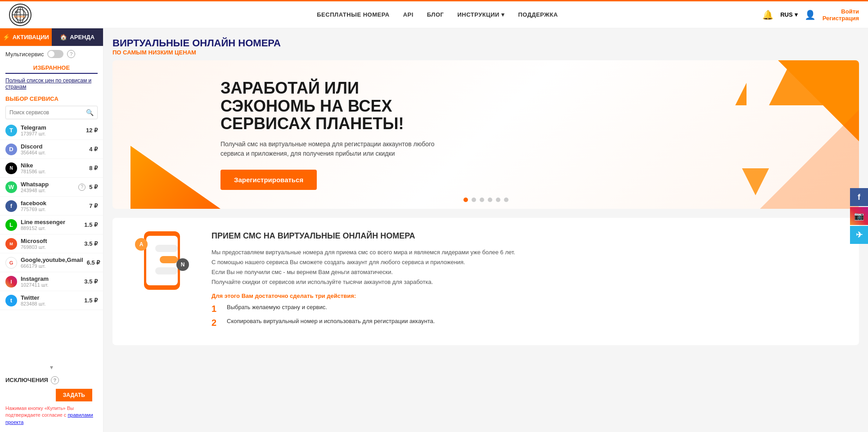 This screenshot has height=432, width=868. Describe the element at coordinates (51, 380) in the screenshot. I see `exclusions-row: ИСКЛЮЧЕНИЯ ?` at that location.